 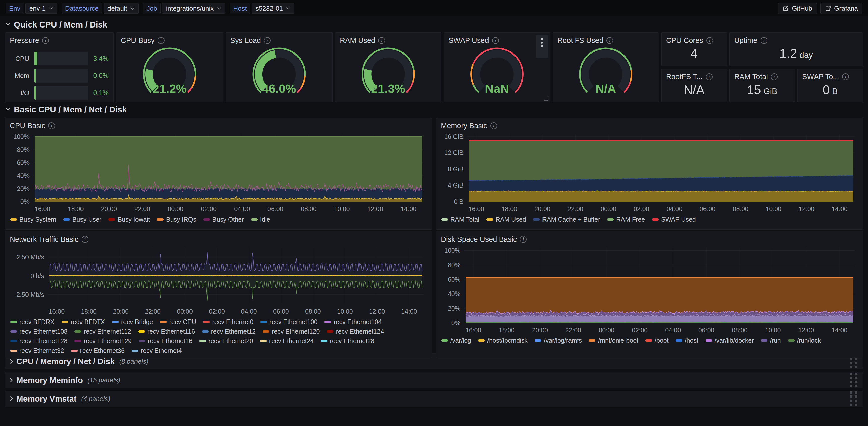 What do you see at coordinates (580, 40) in the screenshot?
I see `panel-title: Root FS Used` at bounding box center [580, 40].